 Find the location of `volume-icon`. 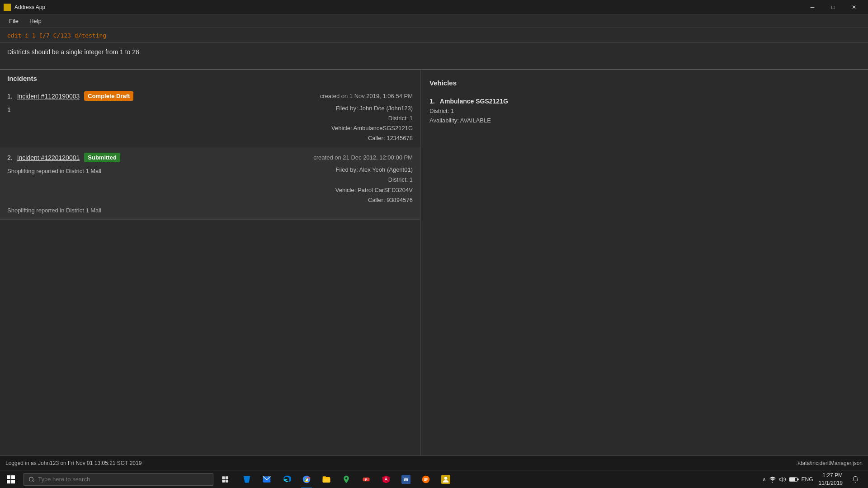

volume-icon is located at coordinates (783, 479).